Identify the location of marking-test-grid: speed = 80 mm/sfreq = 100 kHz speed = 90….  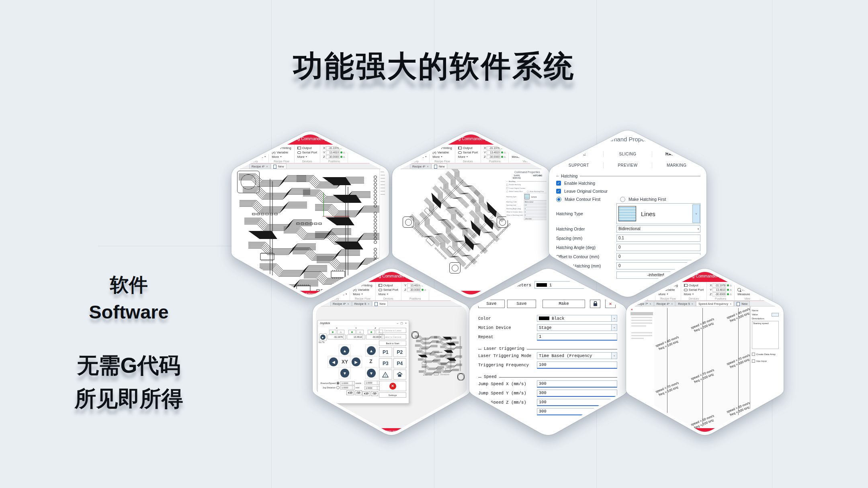
(702, 367).